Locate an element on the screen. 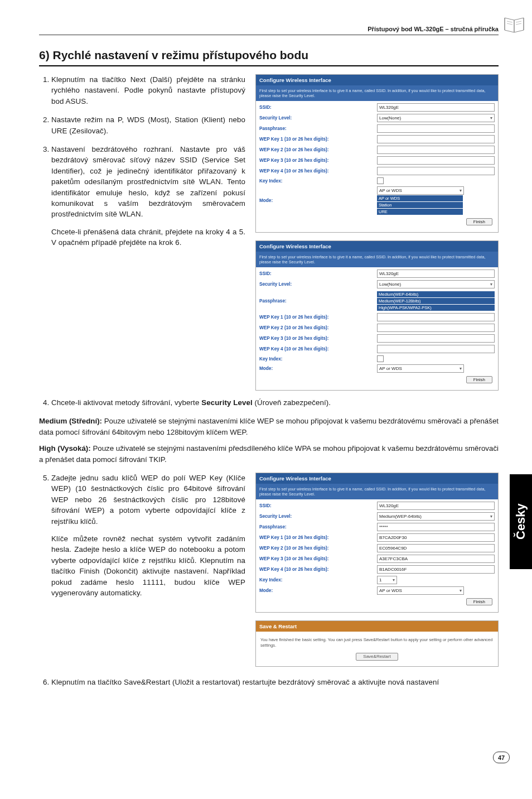  step-5-text: Zadejte jednu sadu klíčů WEP do polí WEP… is located at coordinates (148, 500).